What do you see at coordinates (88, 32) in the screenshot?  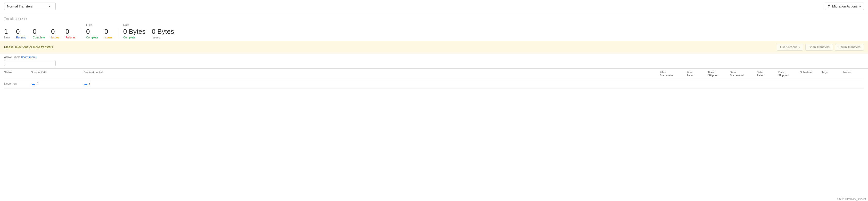 I see `stat-files-complete-value: 0` at bounding box center [88, 32].